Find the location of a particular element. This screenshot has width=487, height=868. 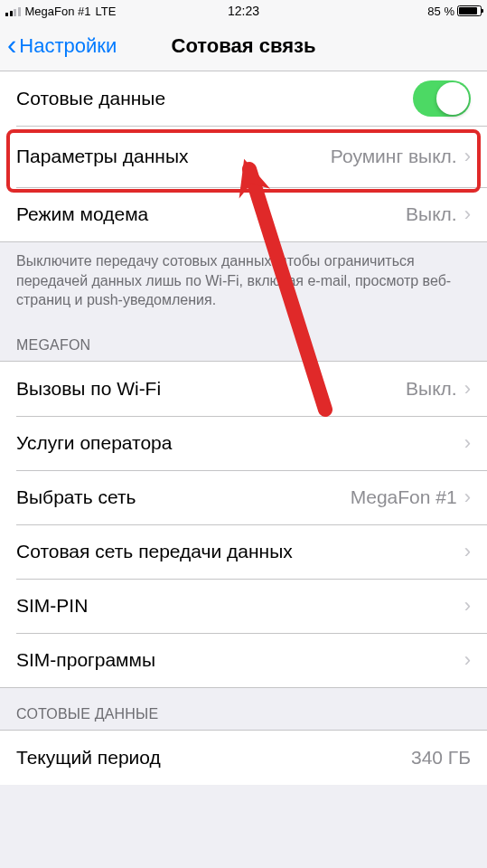

row-current-period: Текущий период 340 ГБ is located at coordinates (244, 758).